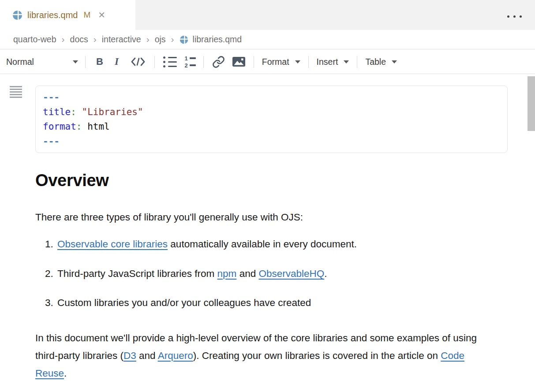 This screenshot has height=392, width=535. Describe the element at coordinates (101, 15) in the screenshot. I see `close-tab-icon: ✕` at that location.